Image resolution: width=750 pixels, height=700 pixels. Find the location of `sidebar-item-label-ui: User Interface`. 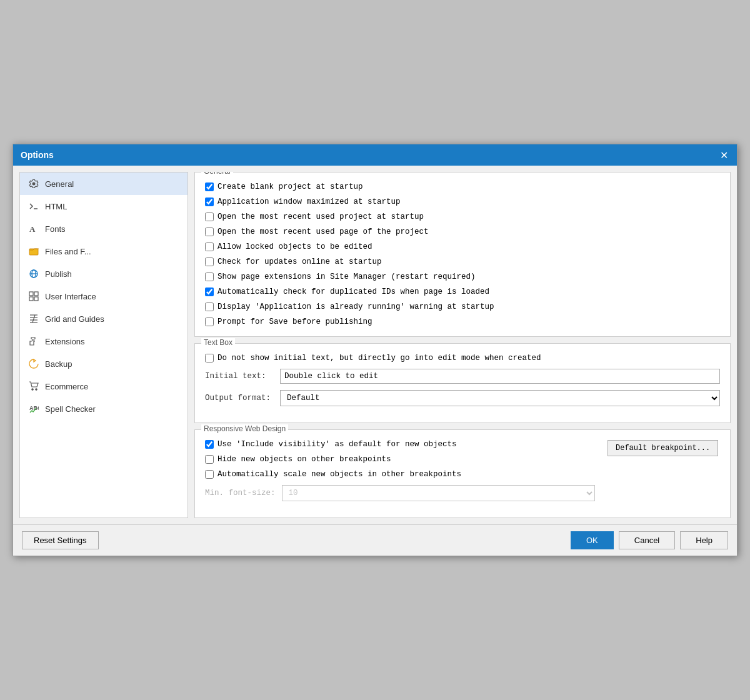

sidebar-item-label-ui: User Interface is located at coordinates (71, 296).